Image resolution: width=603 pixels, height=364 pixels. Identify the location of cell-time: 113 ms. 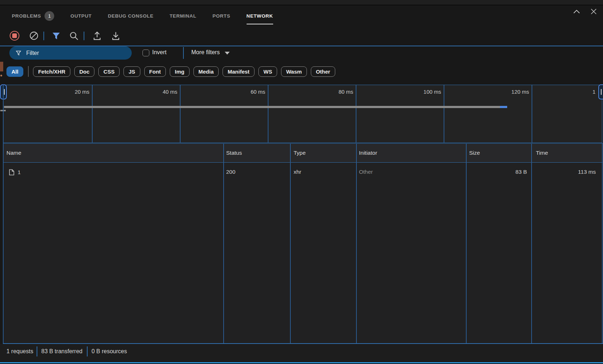
(564, 172).